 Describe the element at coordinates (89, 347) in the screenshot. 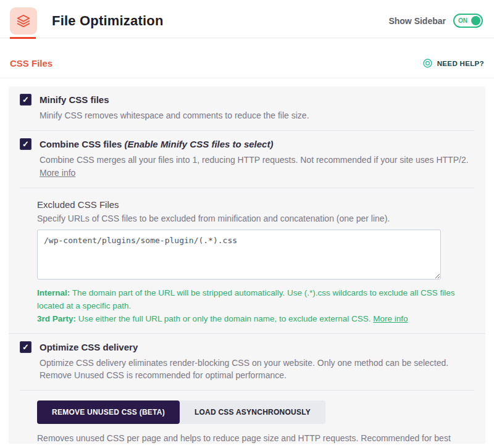

I see `optimize-css-delivery-label: Optimize CSS delivery` at that location.